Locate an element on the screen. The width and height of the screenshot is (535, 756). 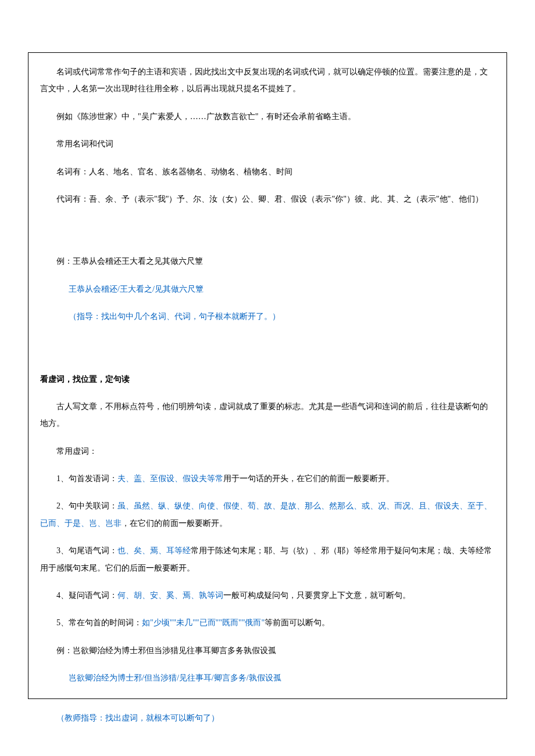
item-label: 1、句首发语词： is located at coordinates (87, 479).